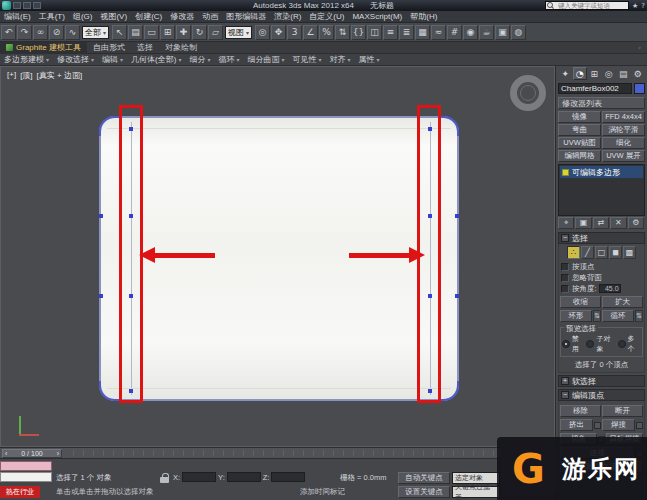  Describe the element at coordinates (168, 32) in the screenshot. I see `window-crossing-icon: ⊞` at that location.